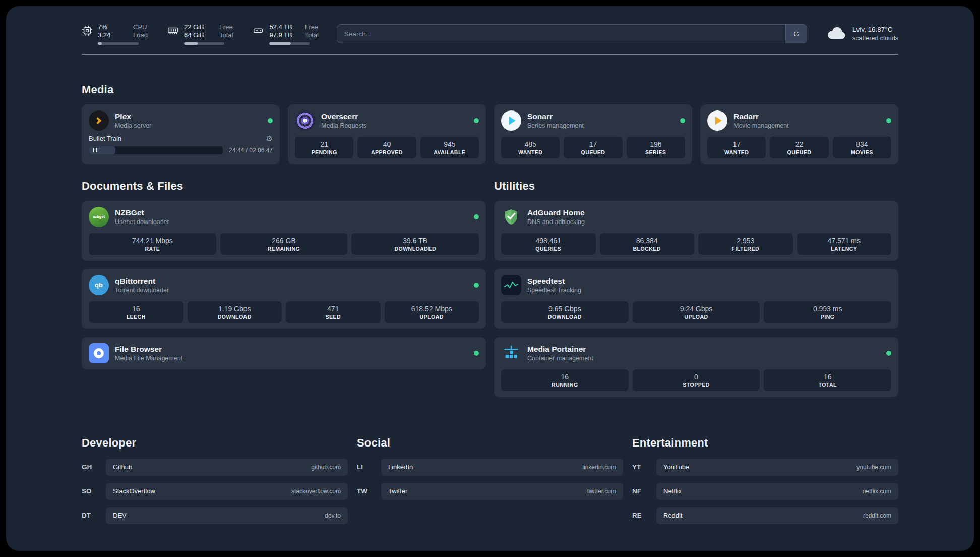 This screenshot has width=980, height=557. Describe the element at coordinates (572, 34) in the screenshot. I see `search-bar: G` at that location.